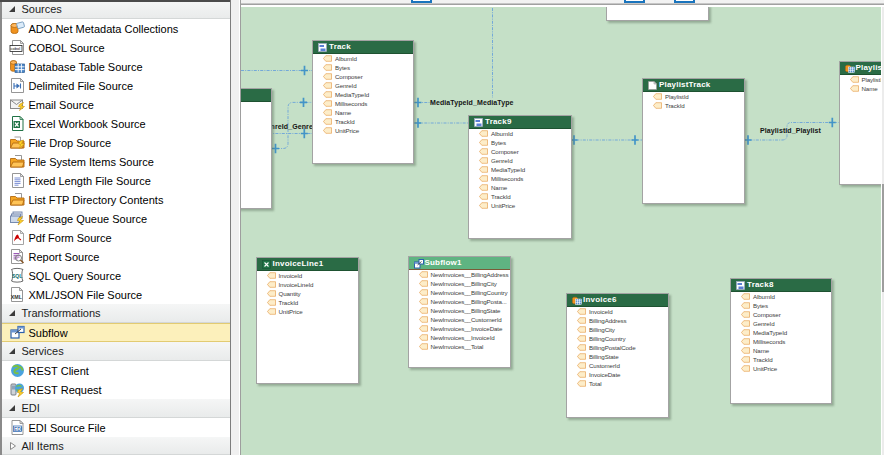  Describe the element at coordinates (16, 48) in the screenshot. I see `svg-text: cobol` at that location.